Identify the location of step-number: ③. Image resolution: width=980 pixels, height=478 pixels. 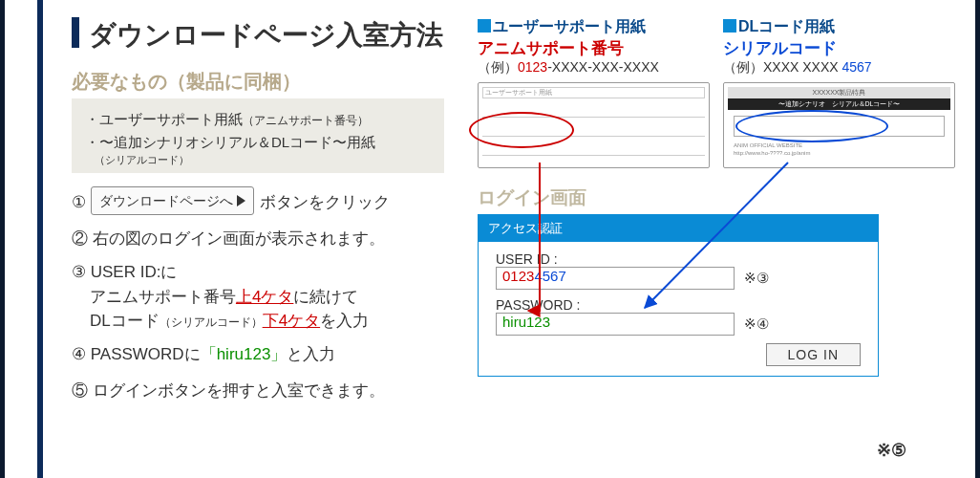
(78, 272).